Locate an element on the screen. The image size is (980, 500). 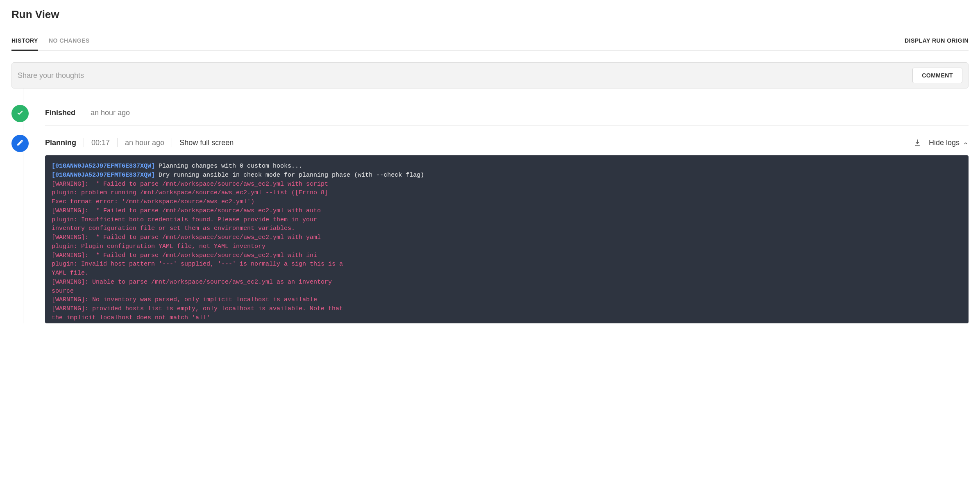
timeline-item-finished: Finished an hour ago is located at coordinates (490, 120).